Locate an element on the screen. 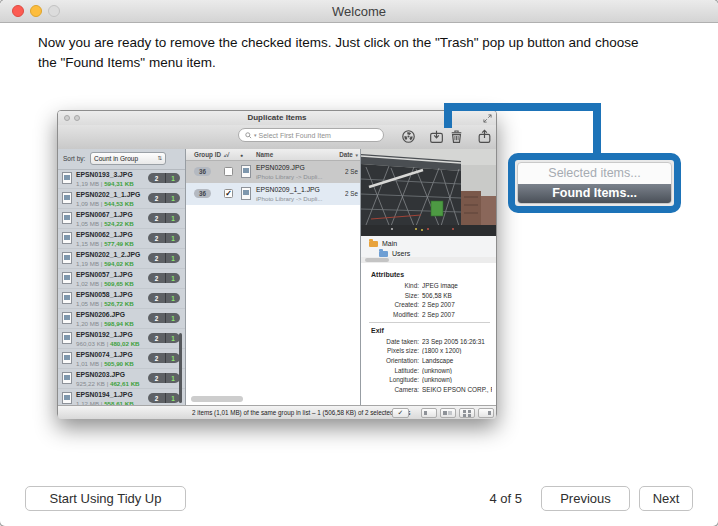 This screenshot has width=718, height=526. popup-arrows-icon: ⇅ is located at coordinates (160, 158).